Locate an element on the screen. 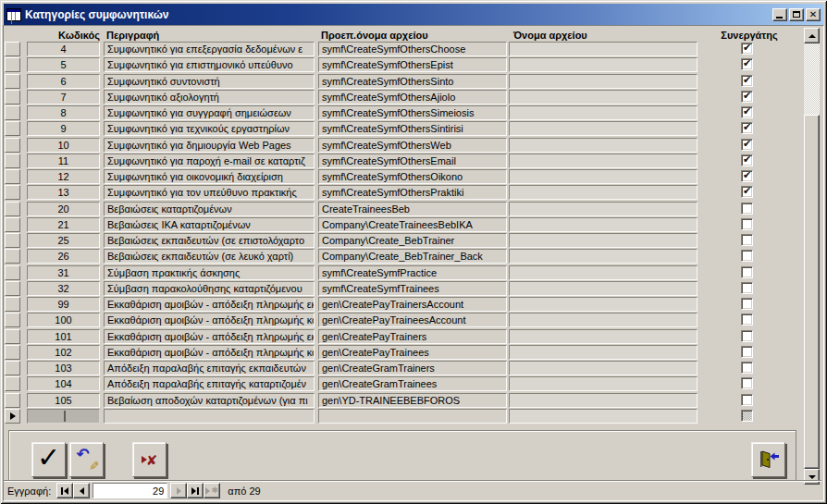 The width and height of the screenshot is (827, 504). cell-description: Συμφωνητικό για οικονομική διαχείριση is located at coordinates (209, 177).